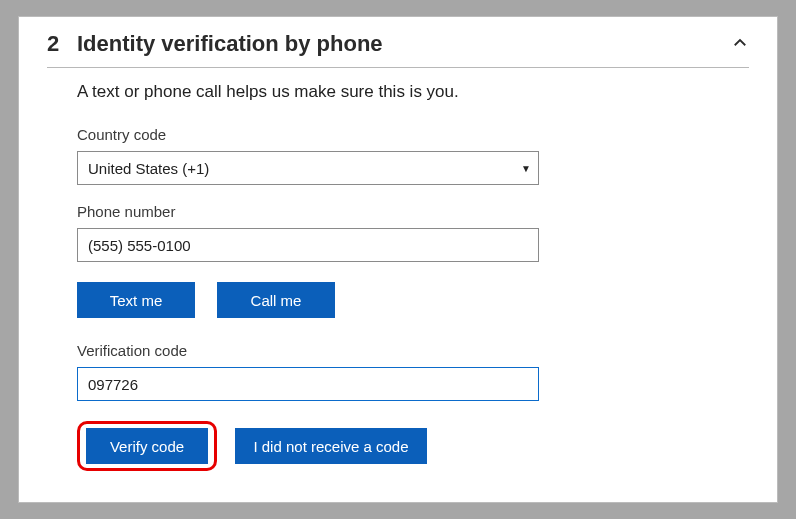 The height and width of the screenshot is (519, 796). I want to click on section-title: Identity verification by phone, so click(404, 44).